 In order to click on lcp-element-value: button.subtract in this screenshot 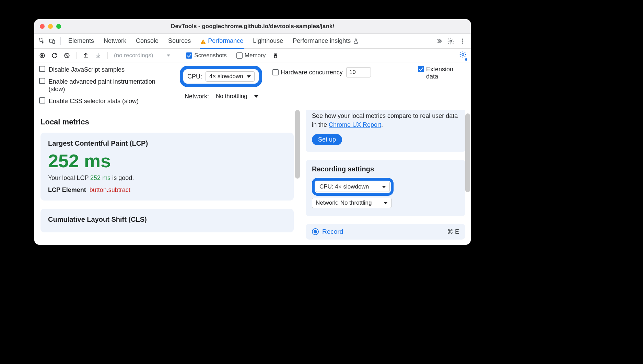, I will do `click(110, 190)`.